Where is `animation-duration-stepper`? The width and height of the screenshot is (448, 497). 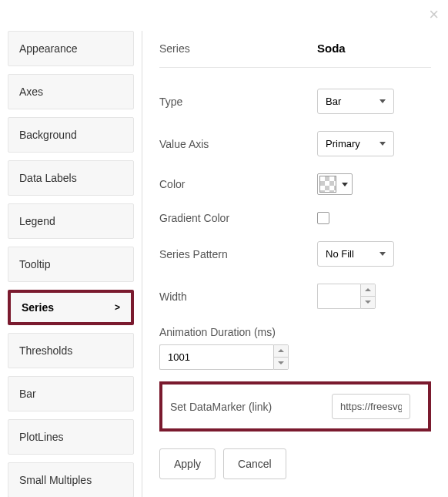
animation-duration-stepper is located at coordinates (224, 358).